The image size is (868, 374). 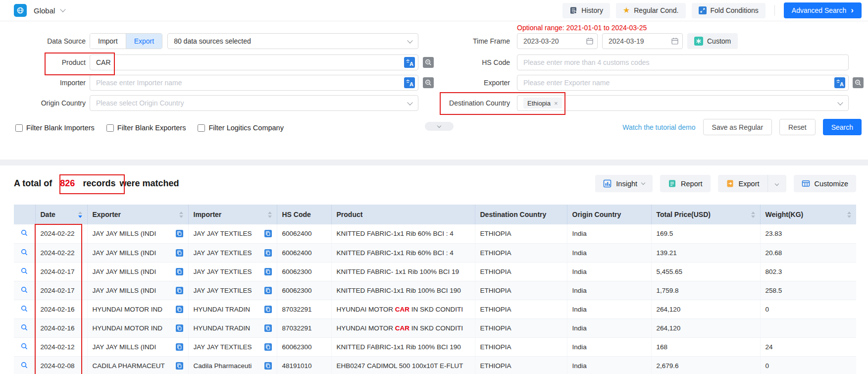 I want to click on results-table-head: DateExporterImporterHS CodeProductDestin…, so click(x=435, y=214).